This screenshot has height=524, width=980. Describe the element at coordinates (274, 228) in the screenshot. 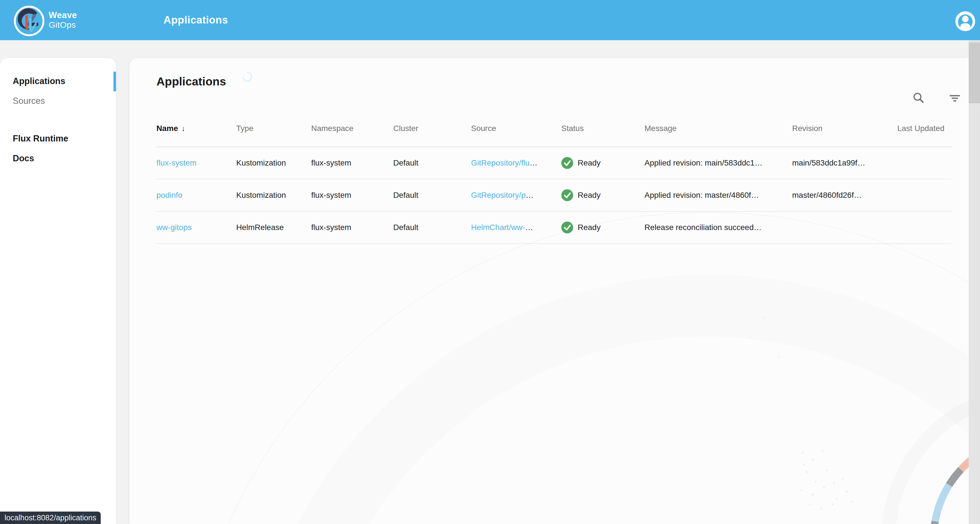

I see `type-cell: HelmRelease` at that location.